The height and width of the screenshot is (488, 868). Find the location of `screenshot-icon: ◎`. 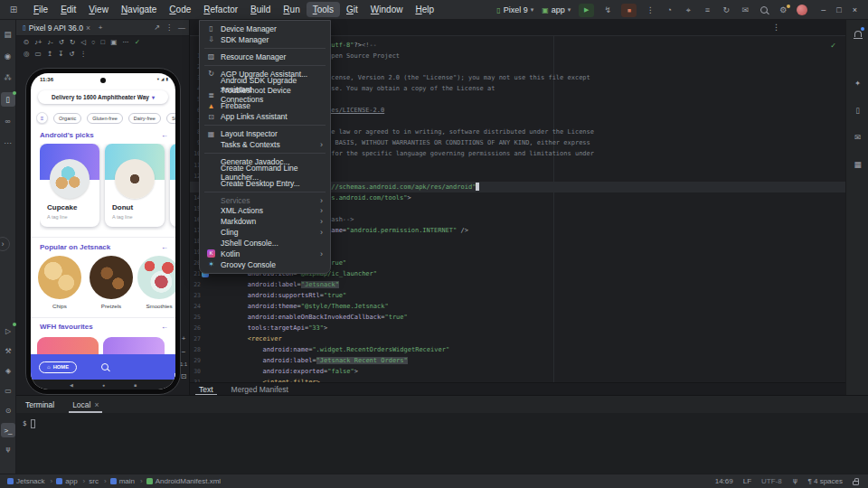

screenshot-icon: ◎ is located at coordinates (27, 54).